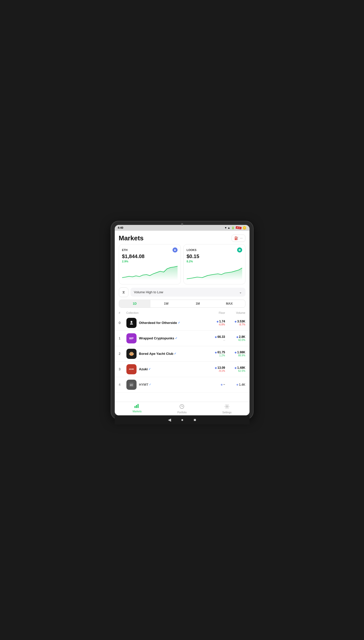 Image resolution: width=364 pixels, height=640 pixels. I want to click on tab-max: MAX, so click(229, 304).